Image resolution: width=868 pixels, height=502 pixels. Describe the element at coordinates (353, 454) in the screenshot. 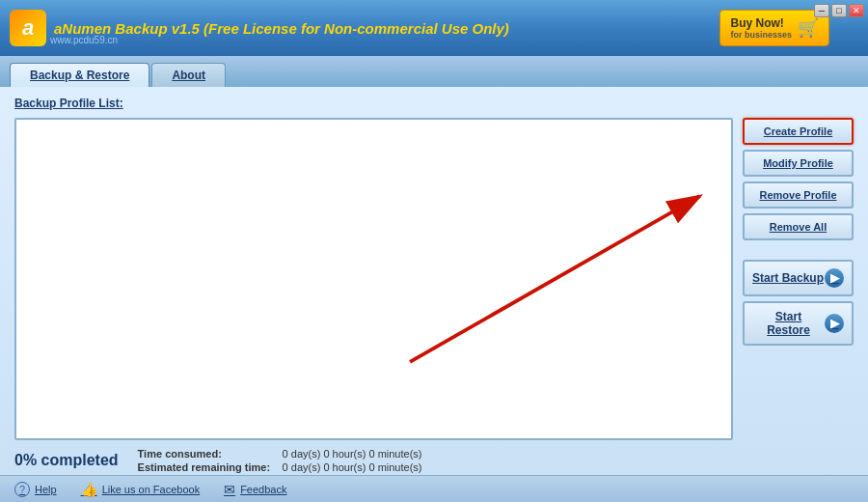

I see `time-consumed-value: 0 day(s) 0 hour(s) 0 minute(s)` at that location.